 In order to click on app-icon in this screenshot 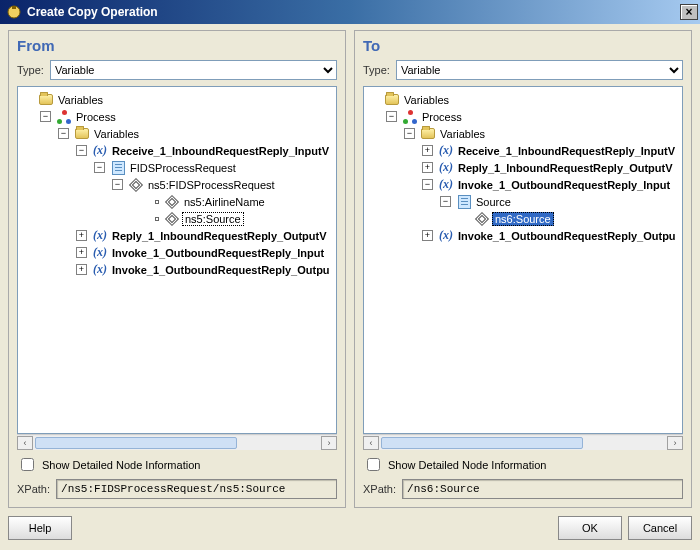, I will do `click(14, 12)`.